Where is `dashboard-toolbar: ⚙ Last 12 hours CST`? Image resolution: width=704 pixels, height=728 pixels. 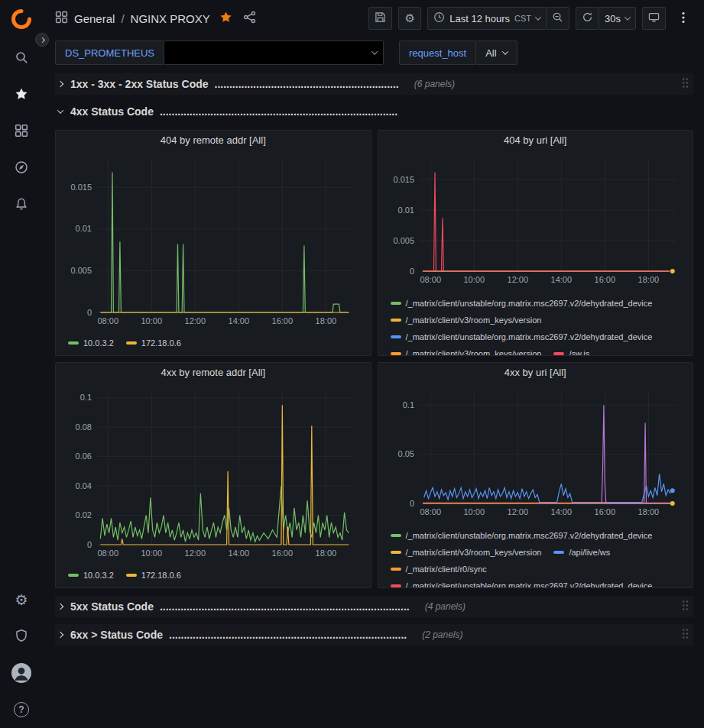
dashboard-toolbar: ⚙ Last 12 hours CST is located at coordinates (532, 18).